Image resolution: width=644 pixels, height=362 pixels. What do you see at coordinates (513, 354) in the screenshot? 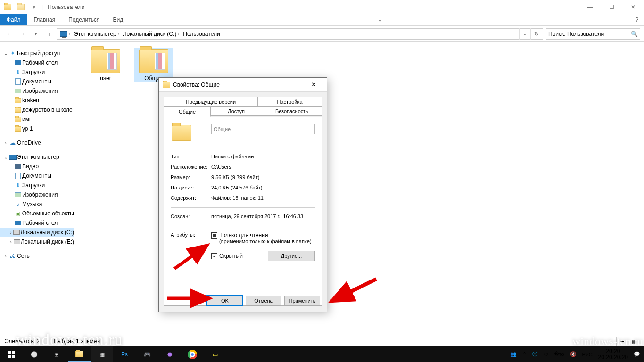
I see `tray-people-icon: 👥` at bounding box center [513, 354].